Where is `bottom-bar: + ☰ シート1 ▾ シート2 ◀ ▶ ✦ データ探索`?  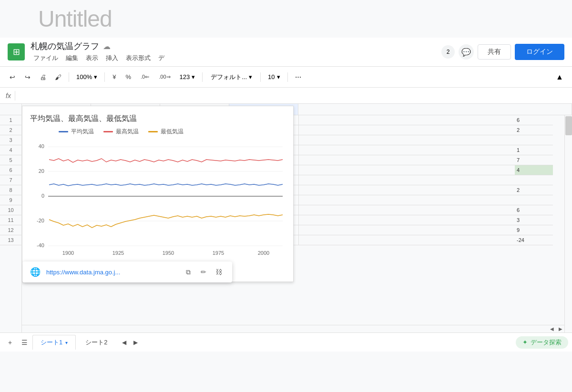 bottom-bar: + ☰ シート1 ▾ シート2 ◀ ▶ ✦ データ探索 is located at coordinates (286, 342).